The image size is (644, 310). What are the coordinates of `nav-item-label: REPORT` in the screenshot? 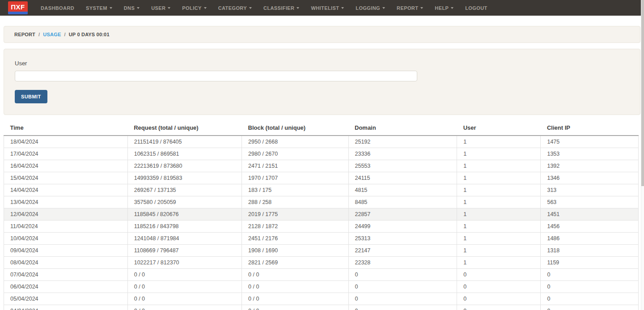 It's located at (407, 8).